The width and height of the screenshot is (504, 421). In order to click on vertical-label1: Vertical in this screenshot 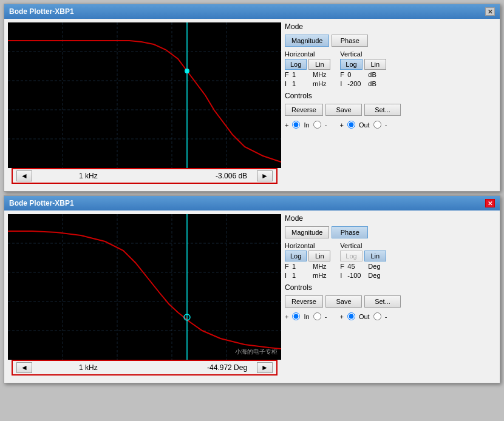, I will do `click(363, 54)`.